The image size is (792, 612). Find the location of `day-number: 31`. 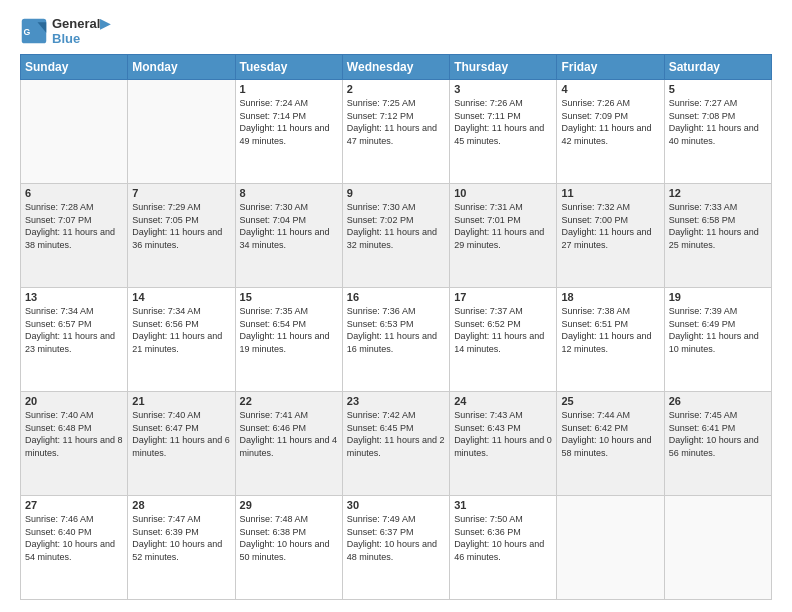

day-number: 31 is located at coordinates (503, 505).